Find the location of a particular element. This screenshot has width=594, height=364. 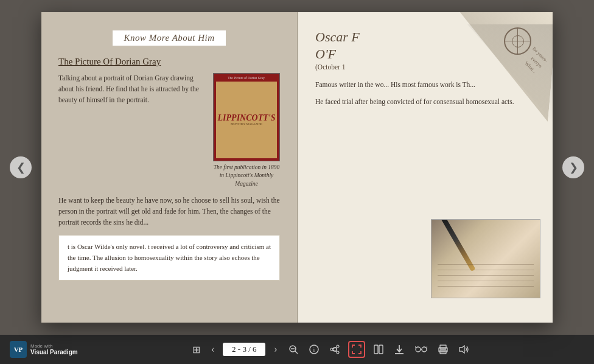

page-section-title: Know More About Him is located at coordinates (169, 38).